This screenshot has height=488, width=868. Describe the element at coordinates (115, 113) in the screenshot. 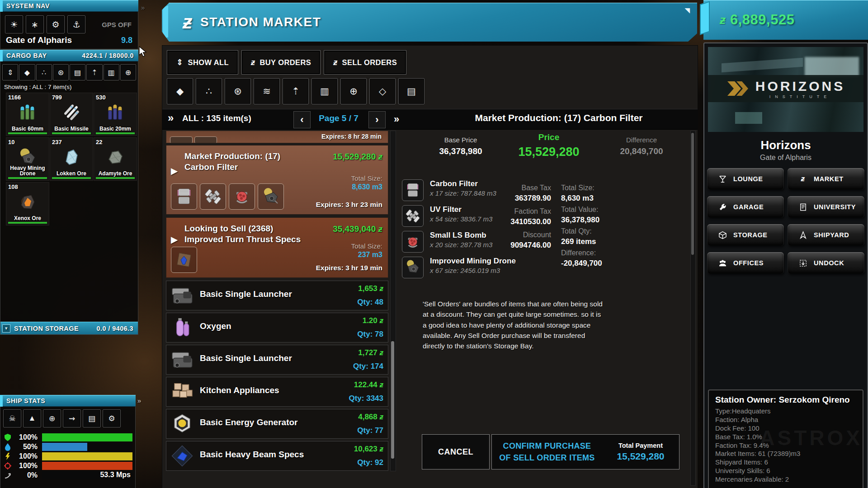

I see `ammo-20mm-icon` at that location.